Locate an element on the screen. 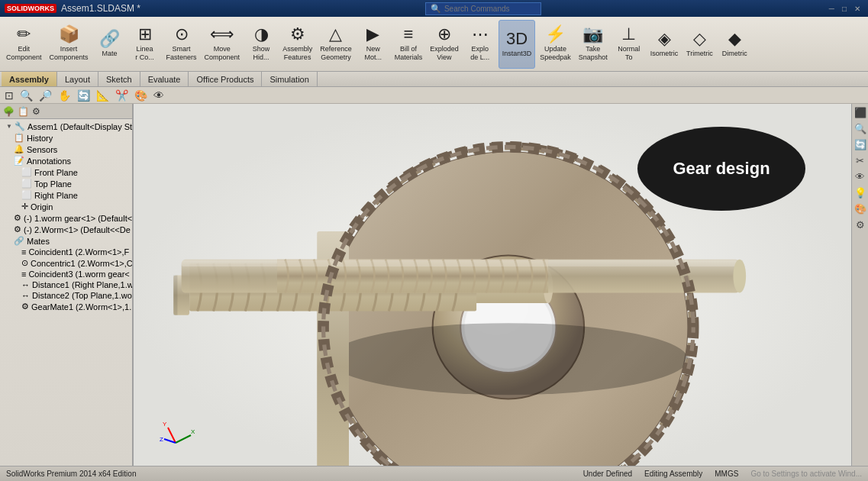  tree-item-origin: ✛Origin is located at coordinates (66, 206).